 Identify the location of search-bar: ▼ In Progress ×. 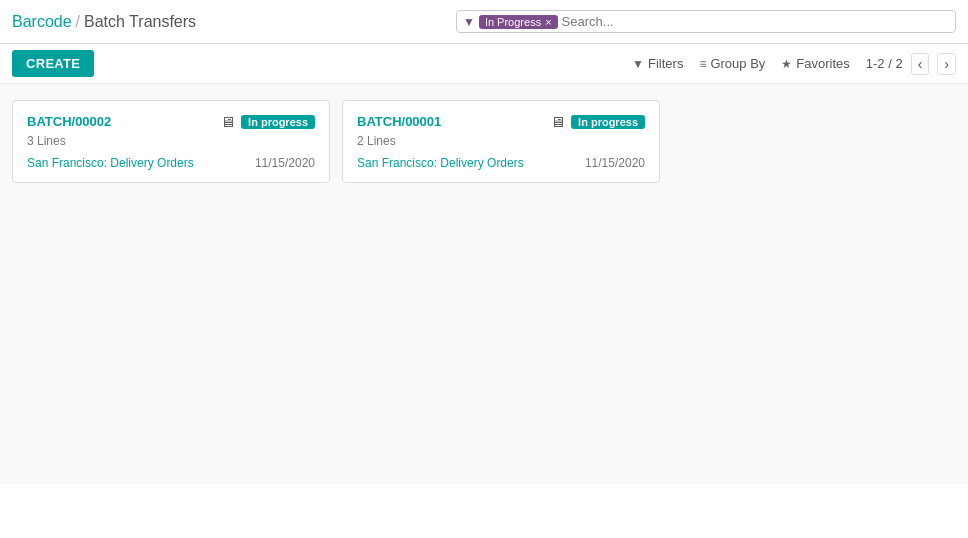
(706, 22).